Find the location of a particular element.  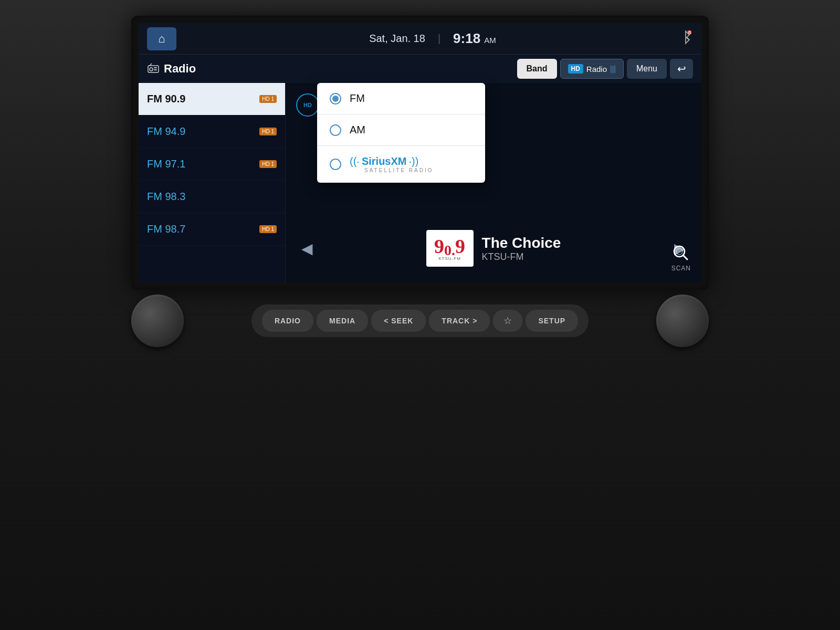

home-button: ⌂ is located at coordinates (162, 39).